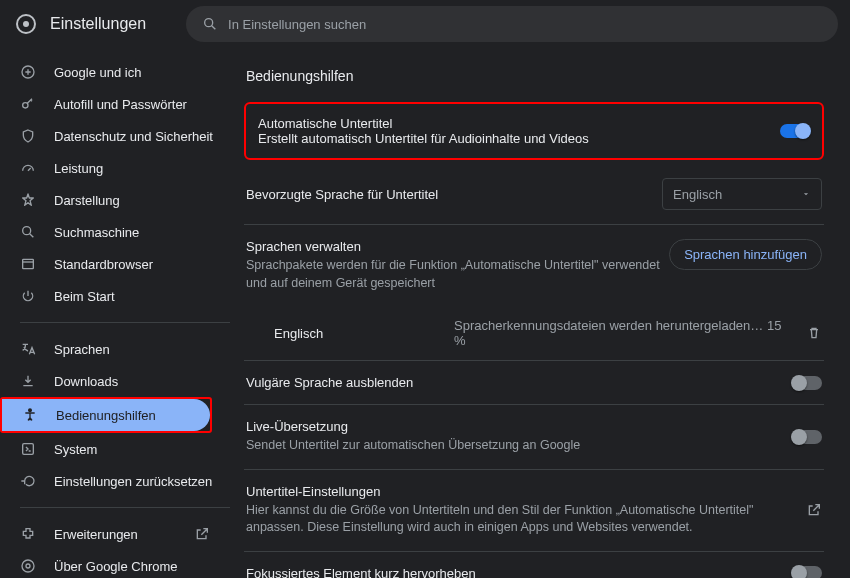 The image size is (850, 578). Describe the element at coordinates (106, 415) in the screenshot. I see `sidebar-item-accessibility: Bedienungshilfen` at that location.